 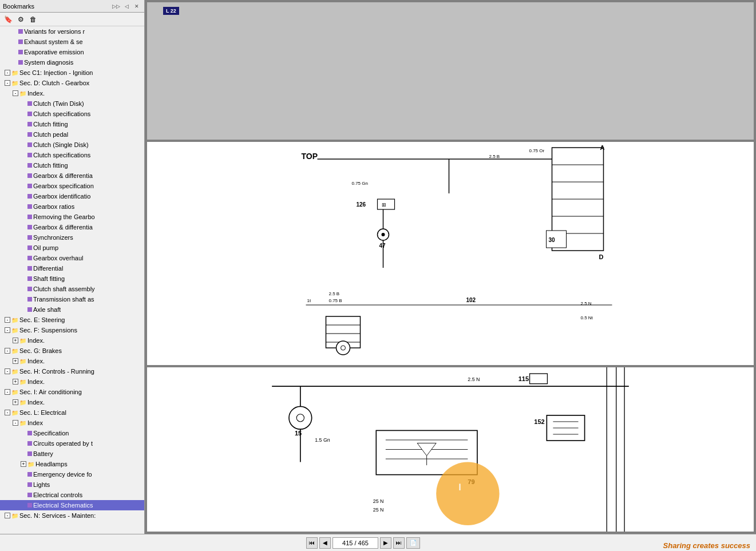 I want to click on tree-label: Synchronizers, so click(x=53, y=237).